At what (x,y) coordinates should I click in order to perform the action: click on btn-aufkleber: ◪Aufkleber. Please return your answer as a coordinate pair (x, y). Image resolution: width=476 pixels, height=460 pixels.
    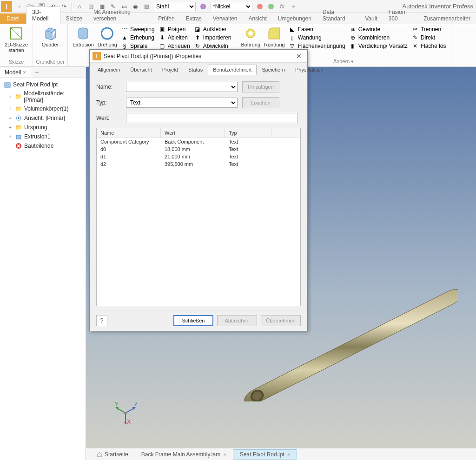
    Looking at the image, I should click on (213, 29).